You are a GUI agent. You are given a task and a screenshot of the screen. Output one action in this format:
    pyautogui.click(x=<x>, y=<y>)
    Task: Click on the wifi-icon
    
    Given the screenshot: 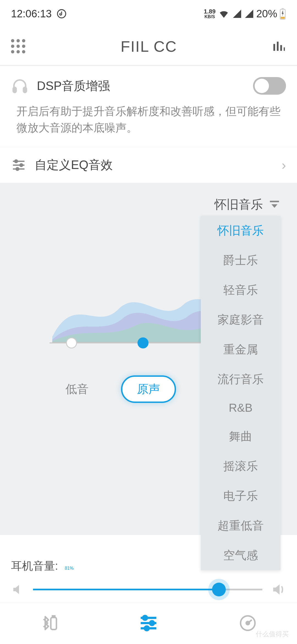 What is the action you would take?
    pyautogui.click(x=224, y=14)
    